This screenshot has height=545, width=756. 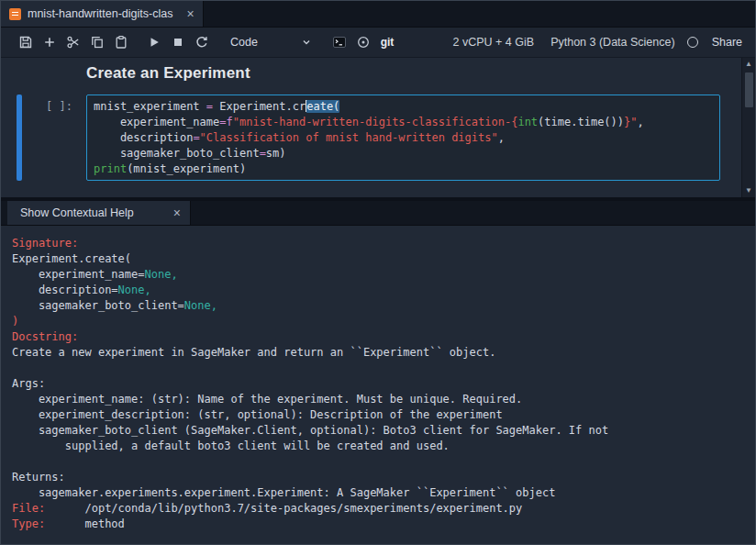 What do you see at coordinates (97, 42) in the screenshot?
I see `copy-cells-button` at bounding box center [97, 42].